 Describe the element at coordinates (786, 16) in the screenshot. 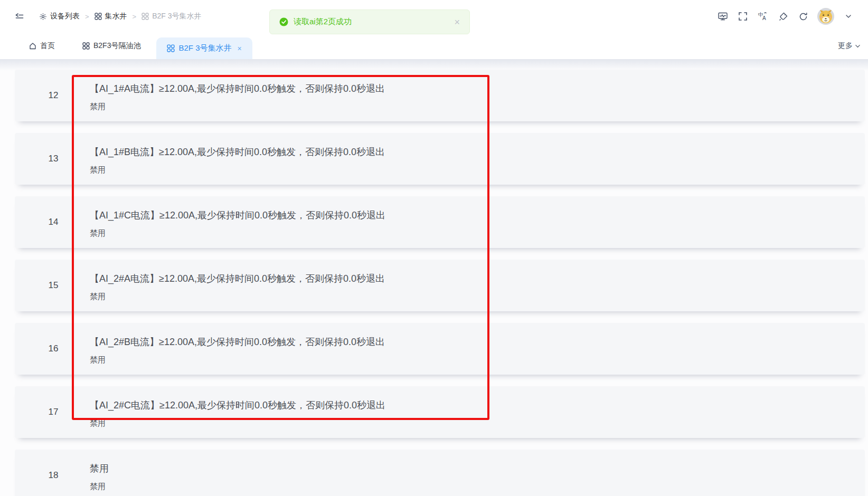

I see `header-right: 中 A` at that location.